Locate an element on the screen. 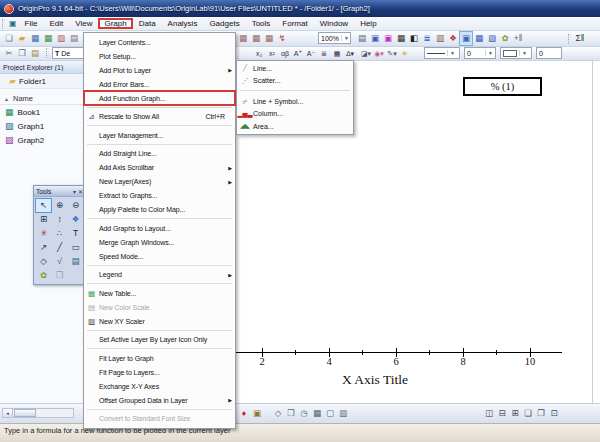  tools-palette-titlebar: Tools ▾ ✕ is located at coordinates (60, 192).